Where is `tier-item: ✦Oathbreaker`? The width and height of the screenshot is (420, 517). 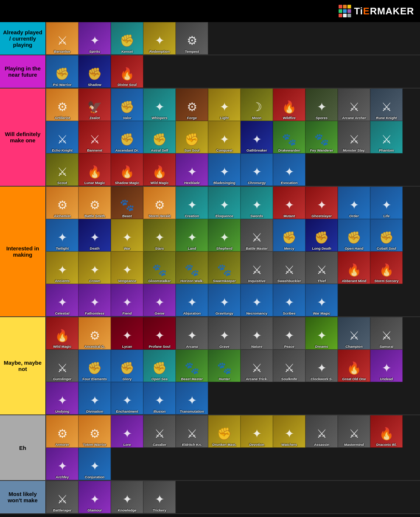
tier-item: ✦Oathbreaker is located at coordinates (257, 137).